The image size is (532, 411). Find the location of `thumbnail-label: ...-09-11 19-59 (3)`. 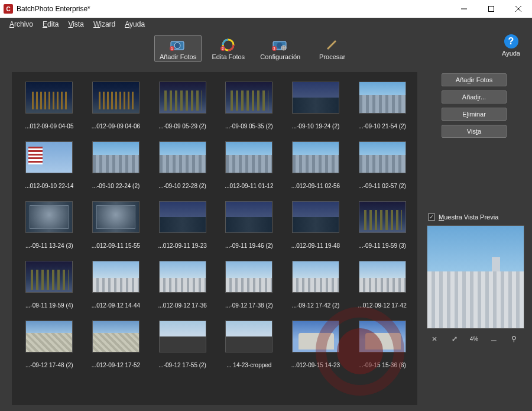

thumbnail-label: ...-09-11 19-59 (3) is located at coordinates (382, 246).